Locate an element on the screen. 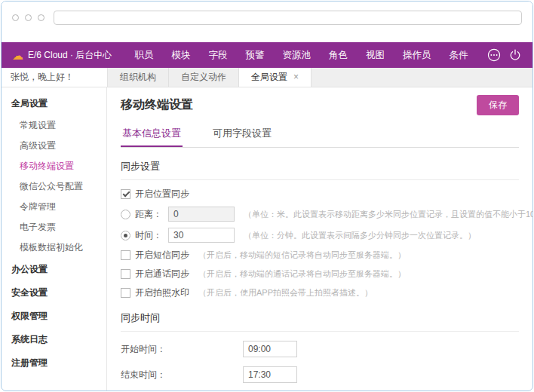 The height and width of the screenshot is (392, 534). time-label: 时间： is located at coordinates (149, 235).